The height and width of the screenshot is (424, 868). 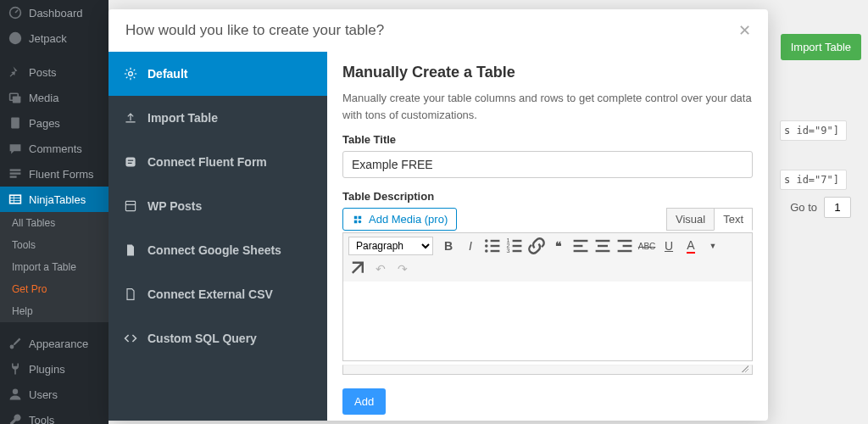 What do you see at coordinates (54, 123) in the screenshot?
I see `menu-pages: Pages` at bounding box center [54, 123].